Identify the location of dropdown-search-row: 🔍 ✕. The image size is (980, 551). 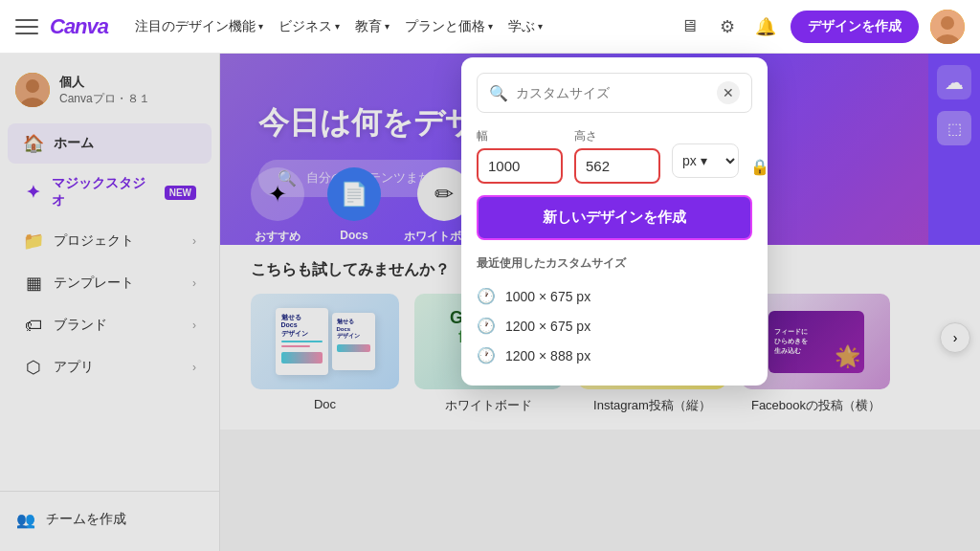
(614, 93).